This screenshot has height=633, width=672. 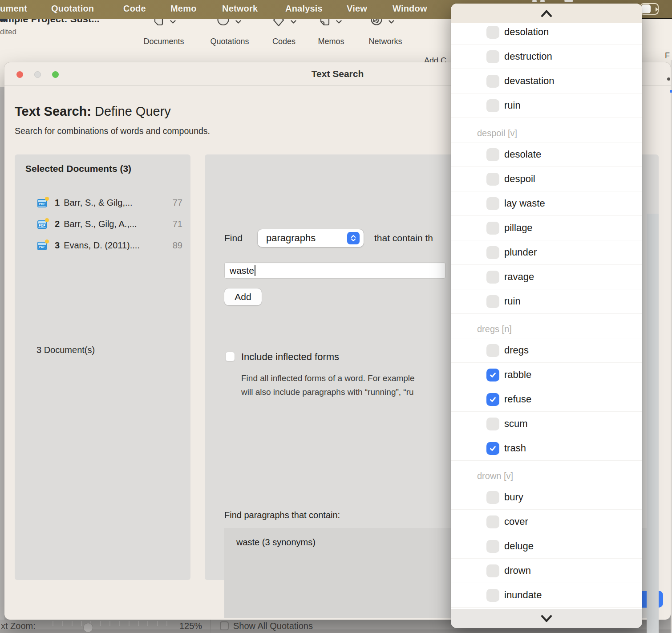 I want to click on synonym-label: drown, so click(x=518, y=571).